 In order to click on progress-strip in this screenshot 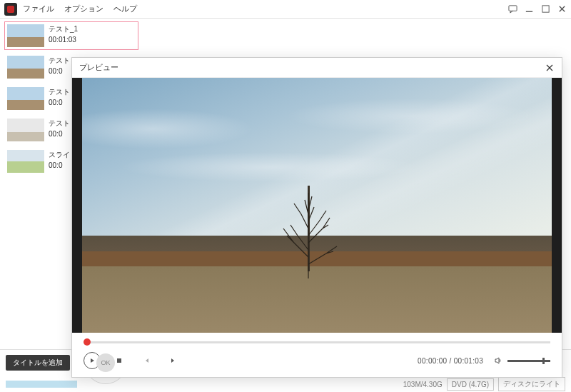, I will do `click(41, 384)`.